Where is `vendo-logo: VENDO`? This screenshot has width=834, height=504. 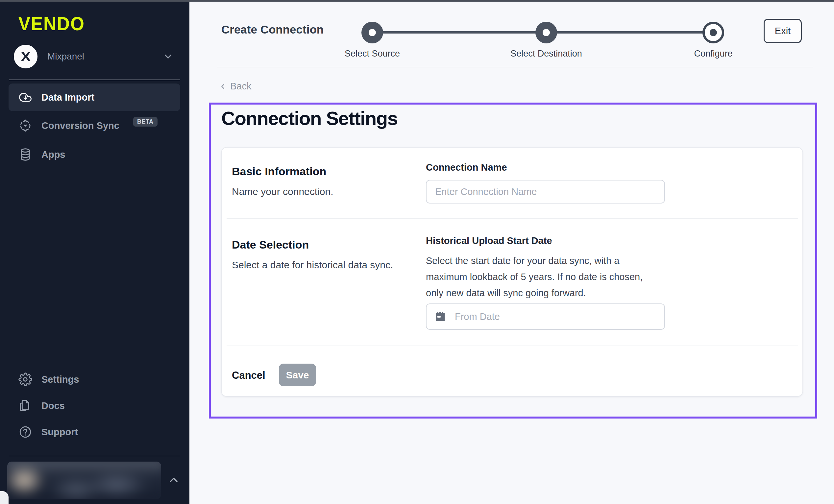
vendo-logo: VENDO is located at coordinates (51, 24).